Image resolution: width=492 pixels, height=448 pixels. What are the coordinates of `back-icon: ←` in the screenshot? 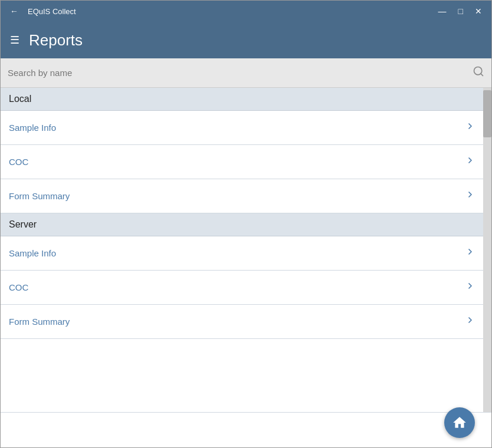 It's located at (14, 11).